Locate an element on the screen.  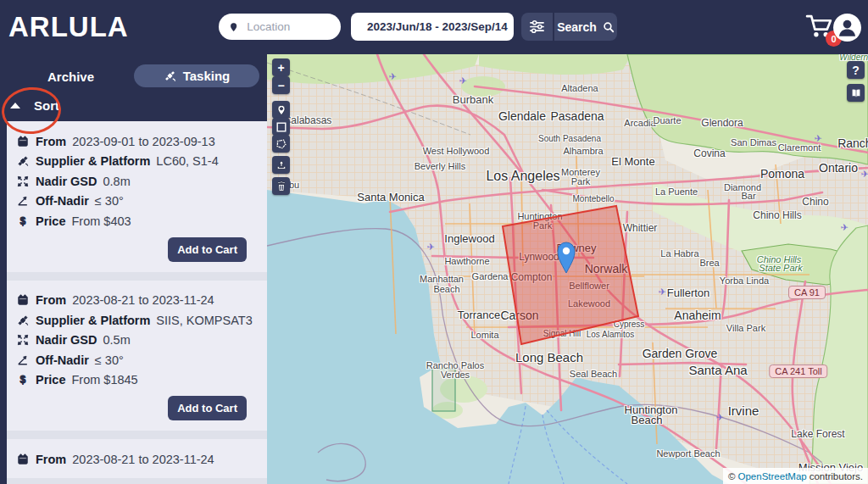
location-search-field is located at coordinates (280, 27).